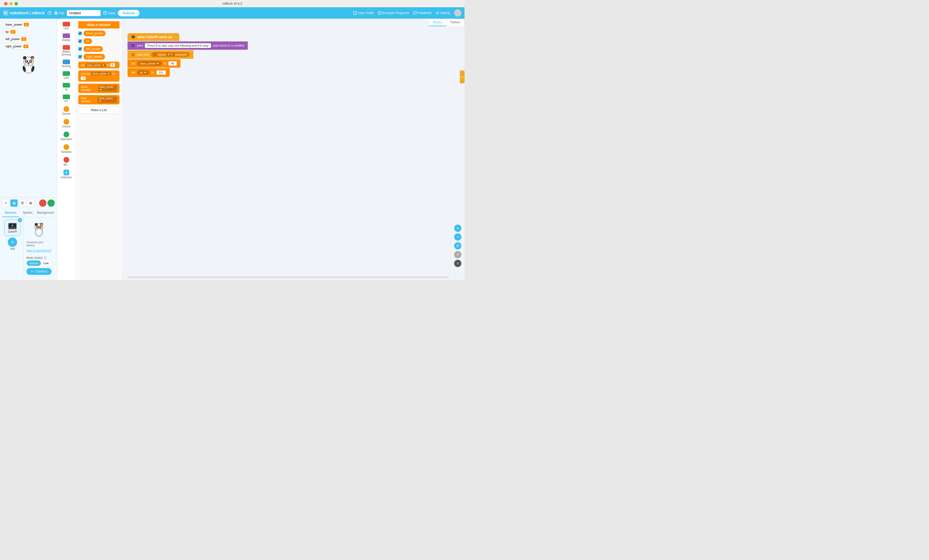 The width and height of the screenshot is (929, 560). I want to click on change-variable-block: change base_power ▼ by 1, so click(99, 76).